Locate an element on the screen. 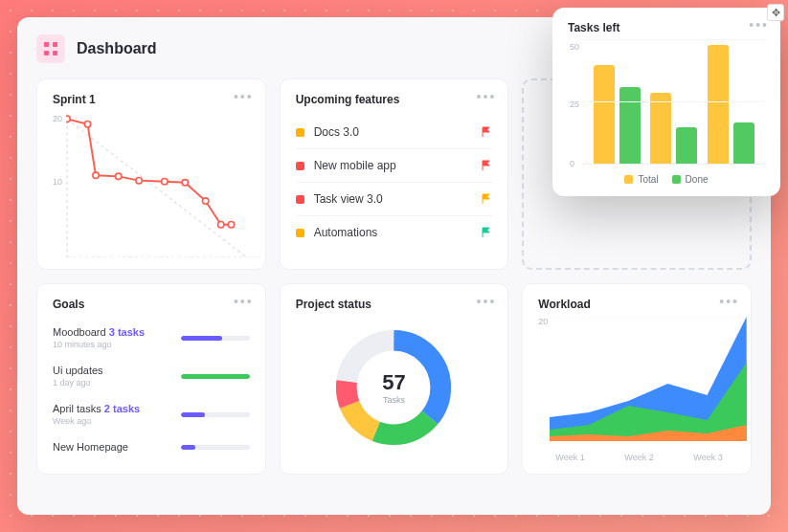 The image size is (788, 532). goal-meta: 10 minutes ago is located at coordinates (99, 344).